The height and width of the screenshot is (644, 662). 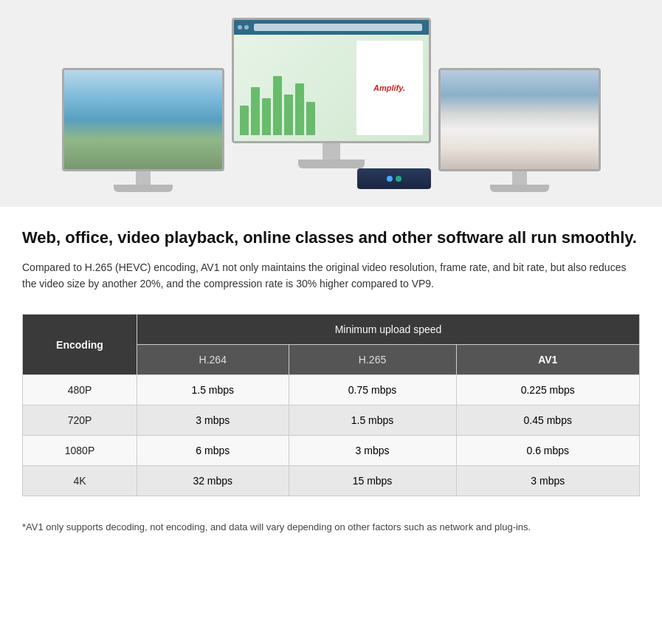 What do you see at coordinates (331, 80) in the screenshot?
I see `center-screen-content: Amplify.` at bounding box center [331, 80].